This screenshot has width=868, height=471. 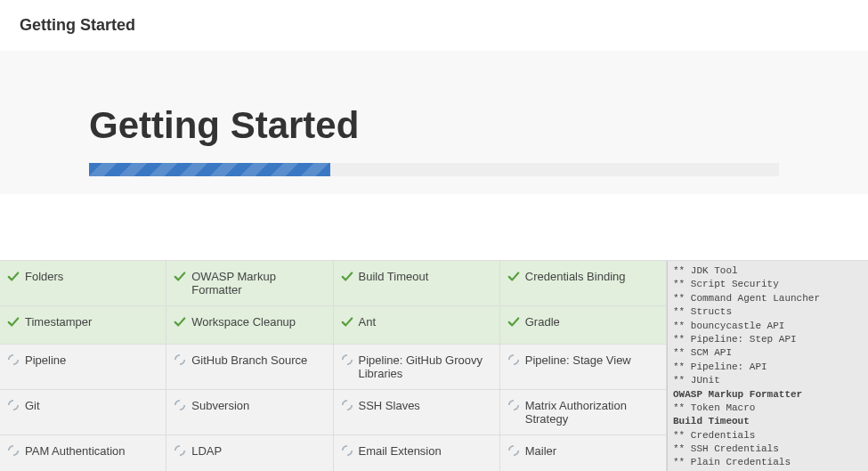 What do you see at coordinates (767, 299) in the screenshot?
I see `log-line: ** Command Agent Launcher` at bounding box center [767, 299].